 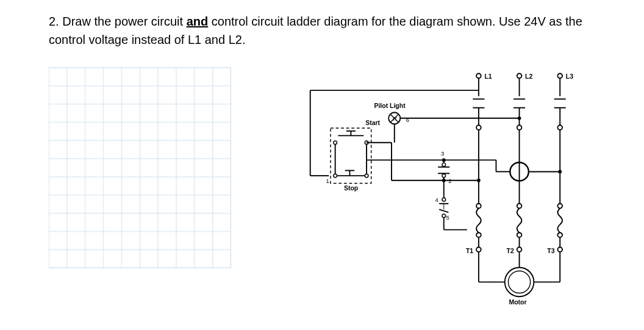 I want to click on t3-label: T3, so click(x=551, y=251).